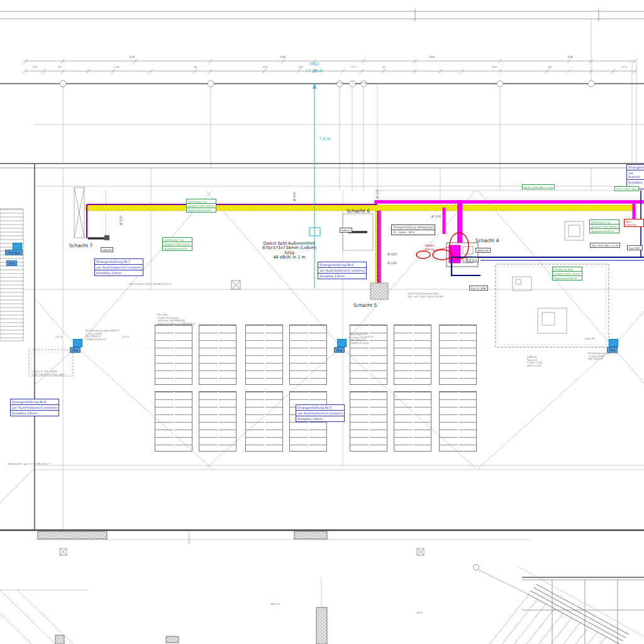  I want to click on insulation-note-3: Isolierung 2-lg. Alublech WD 40mm Tagesw…, so click(604, 226).